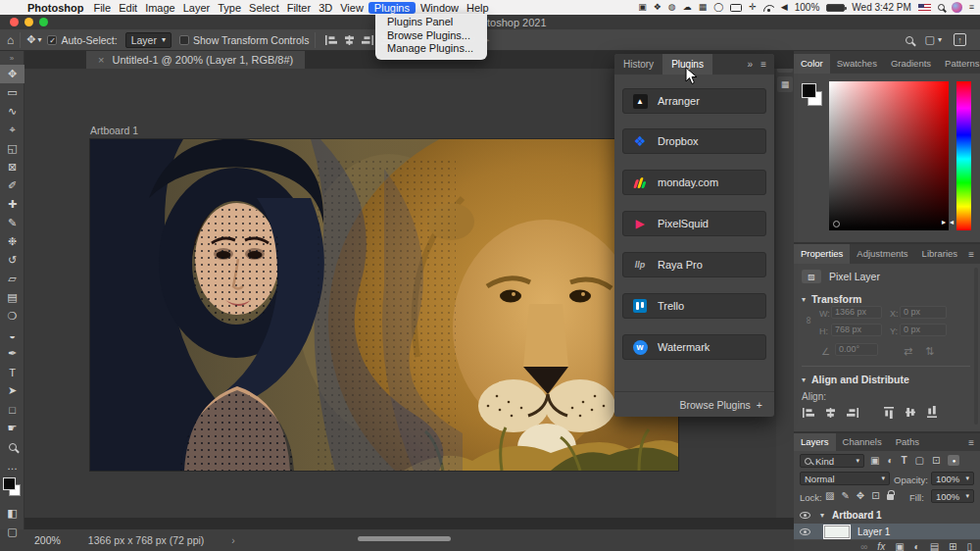  Describe the element at coordinates (910, 414) in the screenshot. I see `align-vertical-centers-icon` at that location.